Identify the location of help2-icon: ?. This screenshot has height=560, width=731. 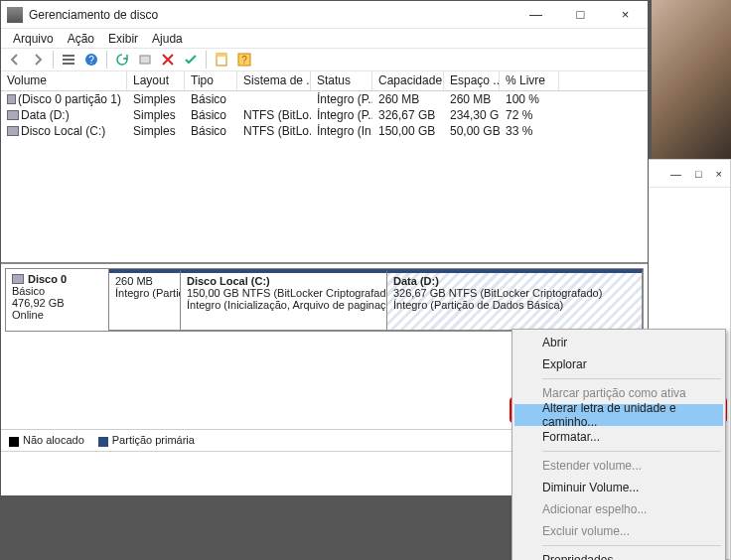
(244, 60).